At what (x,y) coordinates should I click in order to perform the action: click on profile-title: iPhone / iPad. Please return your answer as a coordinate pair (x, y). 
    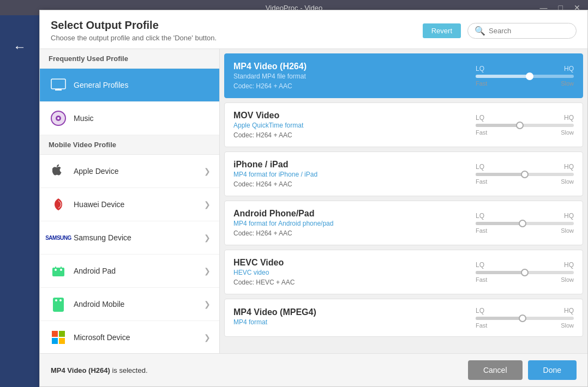
    Looking at the image, I should click on (344, 165).